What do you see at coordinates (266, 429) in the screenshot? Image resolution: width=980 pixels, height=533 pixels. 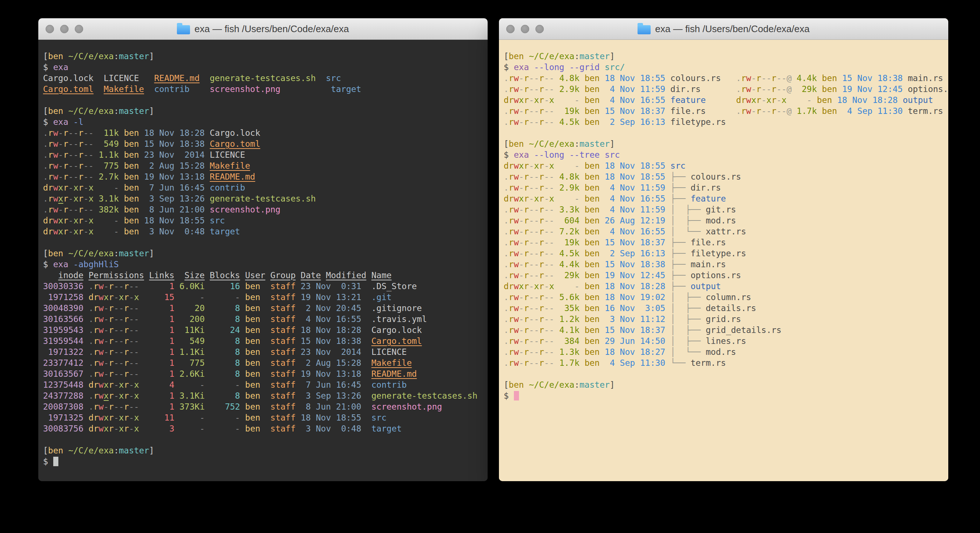 I see `terminal-line: 30083756 drwxr-xr-x 3 - - ben staff 3 No…` at bounding box center [266, 429].